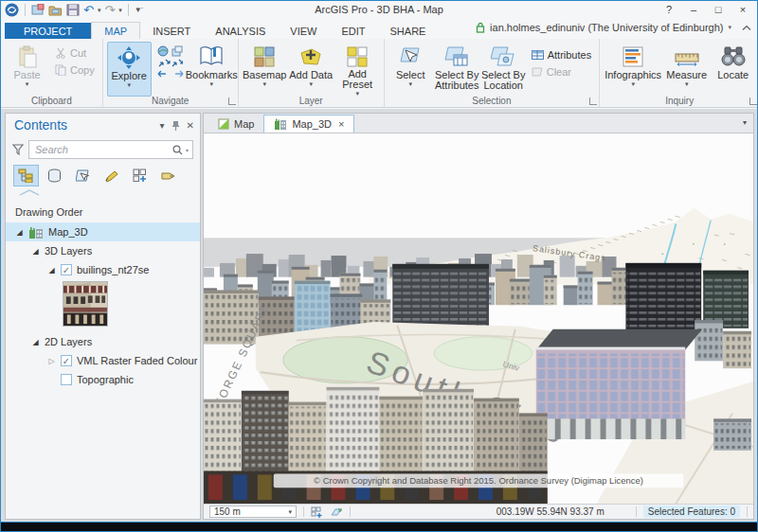 This screenshot has height=532, width=758. What do you see at coordinates (110, 9) in the screenshot?
I see `redo-icon: ↷` at bounding box center [110, 9].